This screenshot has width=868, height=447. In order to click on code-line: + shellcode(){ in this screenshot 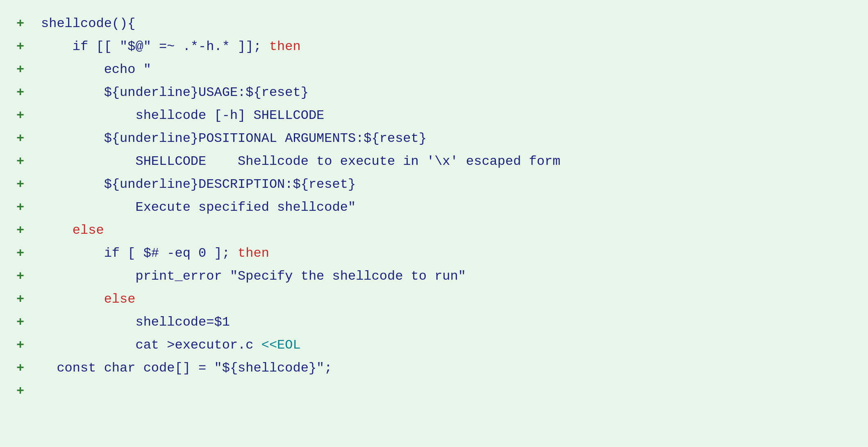, I will do `click(434, 24)`.